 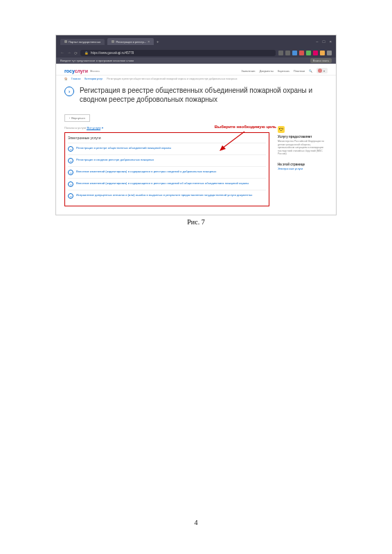 What do you see at coordinates (299, 71) in the screenshot?
I see `nav-link: Платежи` at bounding box center [299, 71].